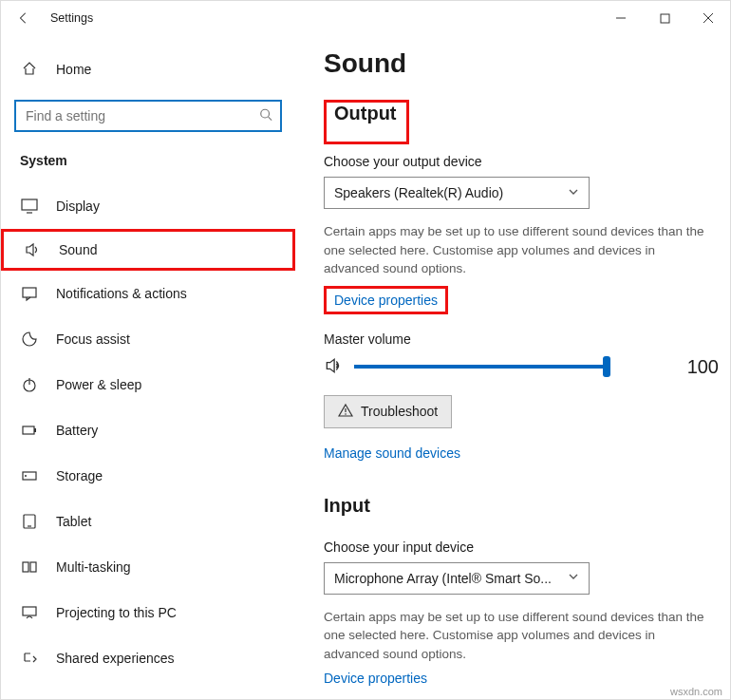  I want to click on input-device-label: Choose your input device, so click(521, 547).